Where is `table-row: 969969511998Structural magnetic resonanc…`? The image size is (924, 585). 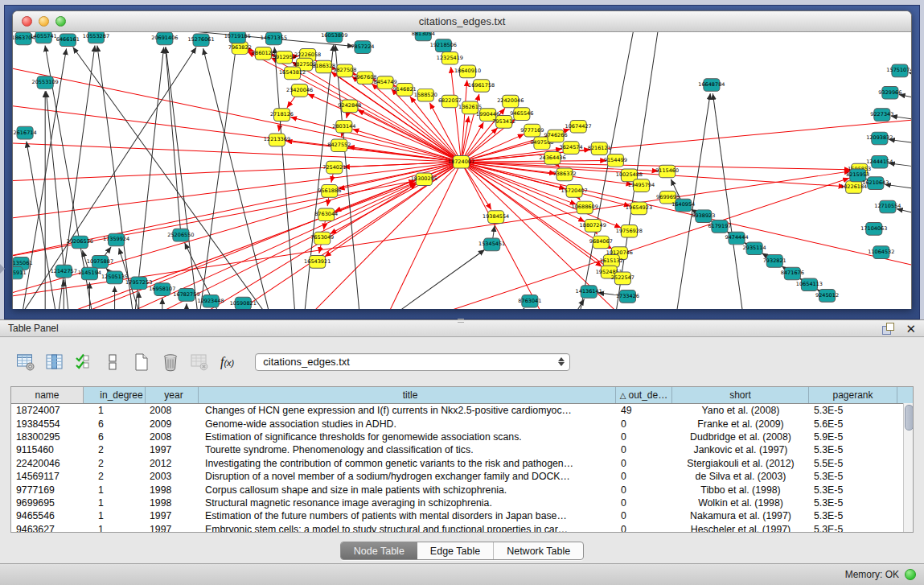 table-row: 969969511998Structural magnetic resonanc… is located at coordinates (462, 503).